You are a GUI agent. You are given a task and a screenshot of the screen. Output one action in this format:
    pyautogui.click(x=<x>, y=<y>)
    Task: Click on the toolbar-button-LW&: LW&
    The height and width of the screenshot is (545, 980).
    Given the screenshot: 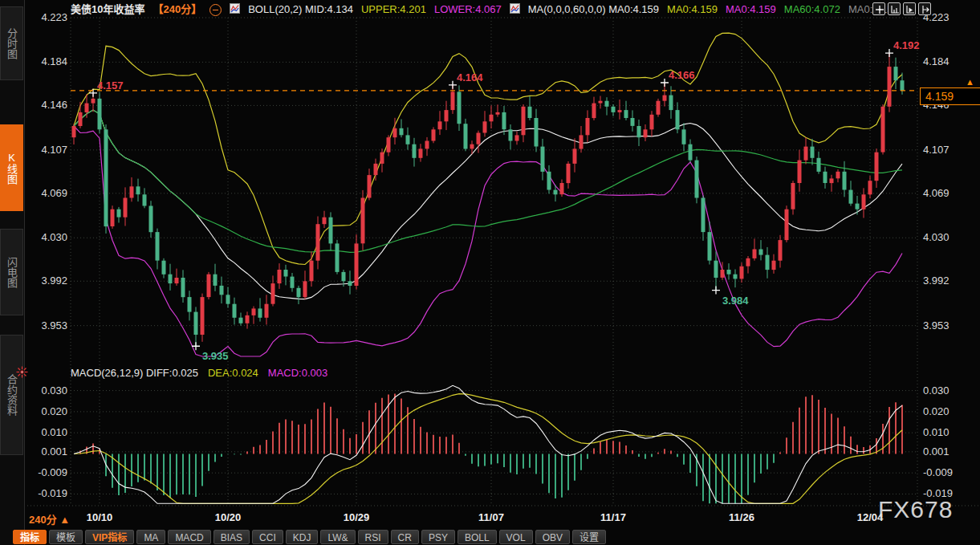 What is the action you would take?
    pyautogui.click(x=337, y=537)
    